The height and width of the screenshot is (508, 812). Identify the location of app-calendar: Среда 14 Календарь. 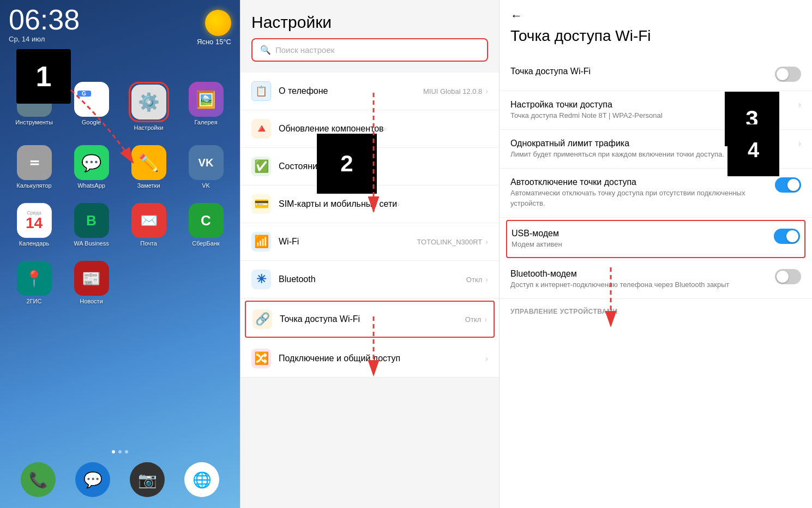
(34, 225).